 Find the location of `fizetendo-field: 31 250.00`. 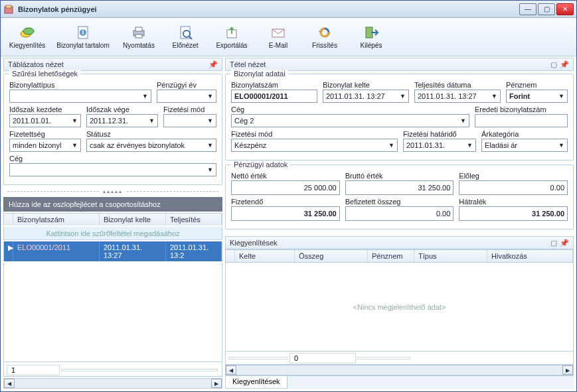

fizetendo-field: 31 250.00 is located at coordinates (286, 214).